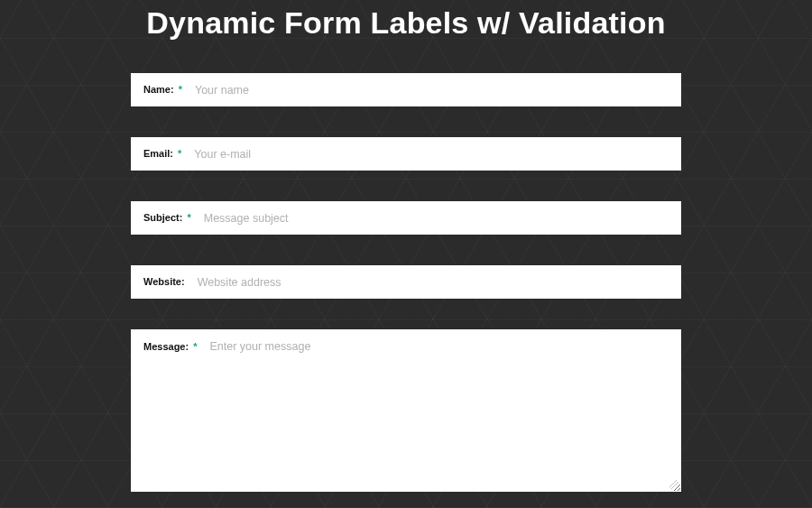 The width and height of the screenshot is (812, 508). I want to click on subject-label: Subject: *, so click(162, 218).